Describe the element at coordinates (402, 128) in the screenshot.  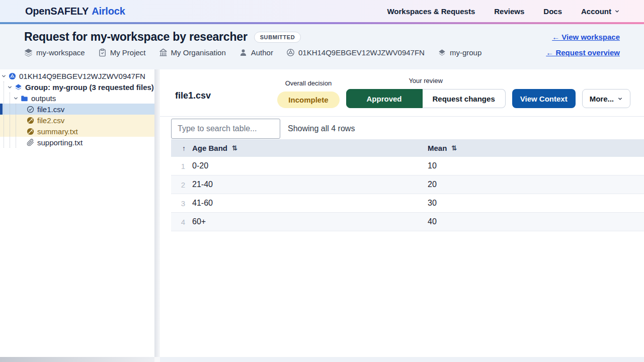
I see `table-toolbar: Showing all 4 rows` at that location.